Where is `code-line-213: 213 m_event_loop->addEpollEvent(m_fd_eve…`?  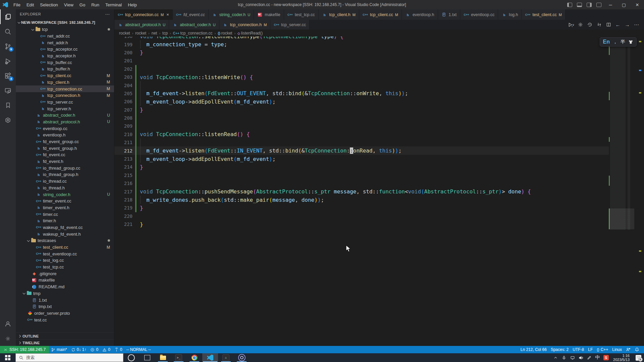
code-line-213: 213 m_event_loop->addEpollEvent(m_fd_eve… is located at coordinates (362, 159).